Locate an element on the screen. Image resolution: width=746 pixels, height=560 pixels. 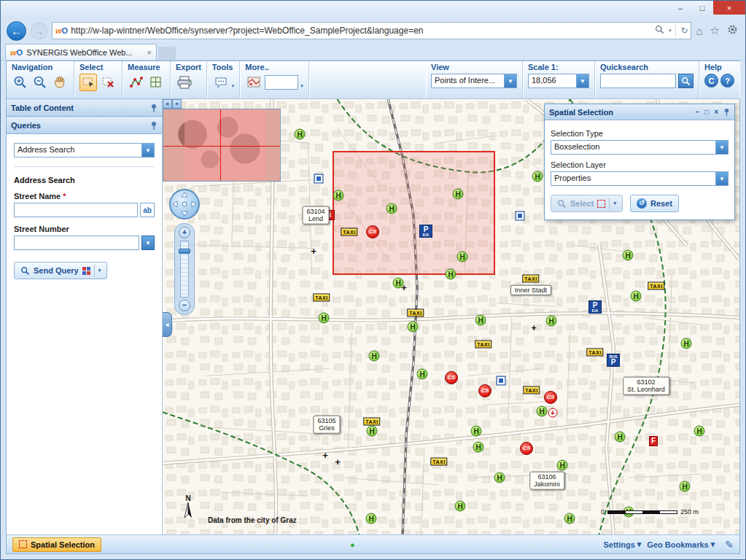
map-marker-redcross: + is located at coordinates (553, 413).